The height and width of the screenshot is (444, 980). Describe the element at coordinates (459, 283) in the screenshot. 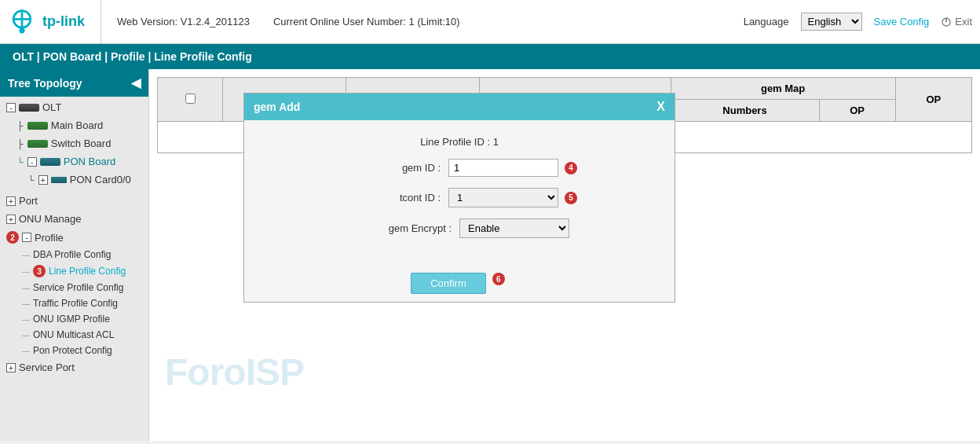

I see `modal-footer: Confirm 6` at that location.